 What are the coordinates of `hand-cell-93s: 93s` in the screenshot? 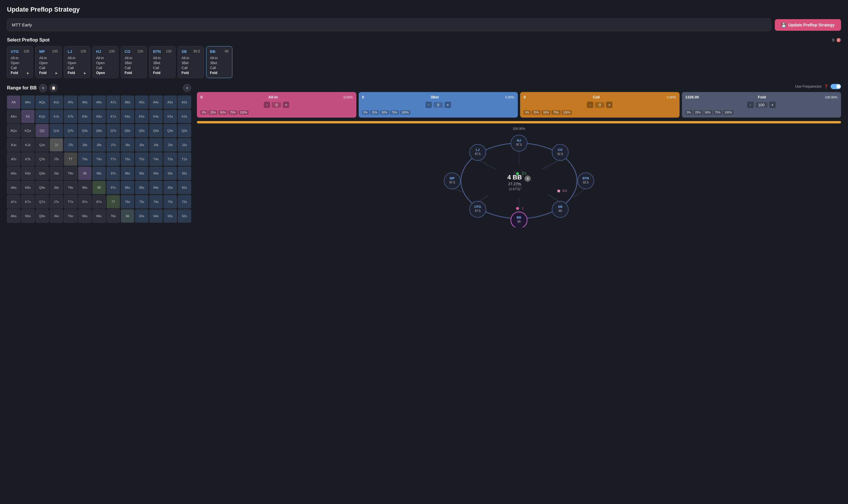 It's located at (170, 173).